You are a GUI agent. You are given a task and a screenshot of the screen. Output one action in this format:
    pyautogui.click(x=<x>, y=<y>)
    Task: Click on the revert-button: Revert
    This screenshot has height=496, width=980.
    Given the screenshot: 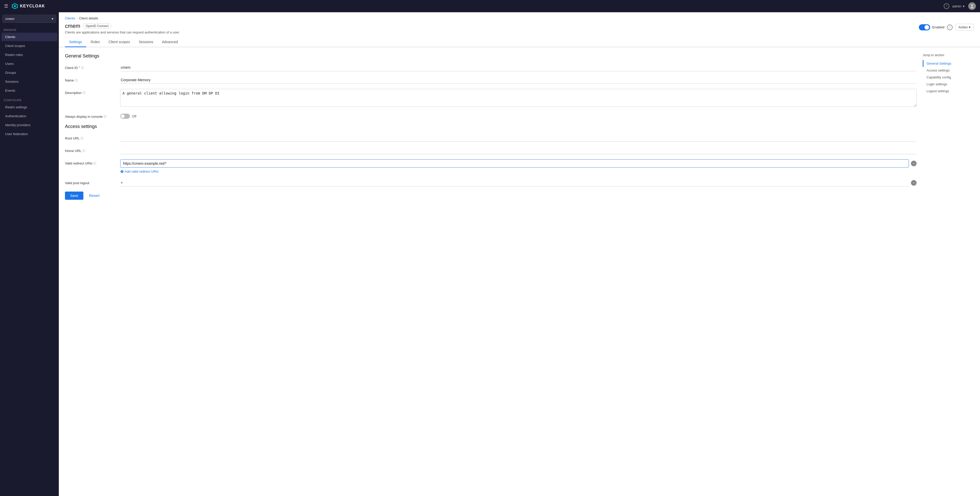 What is the action you would take?
    pyautogui.click(x=94, y=195)
    